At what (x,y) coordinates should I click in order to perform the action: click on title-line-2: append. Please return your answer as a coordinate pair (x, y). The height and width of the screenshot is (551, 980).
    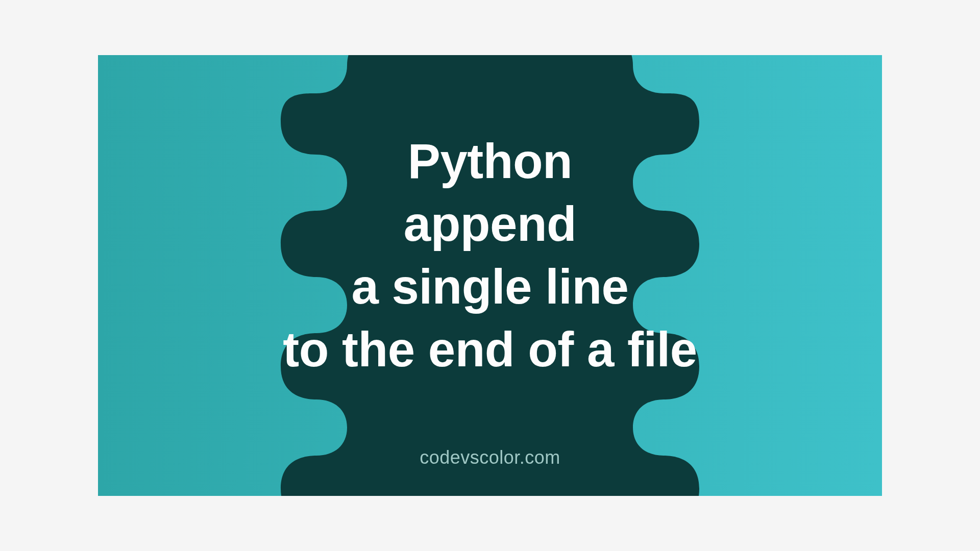
    Looking at the image, I should click on (490, 224).